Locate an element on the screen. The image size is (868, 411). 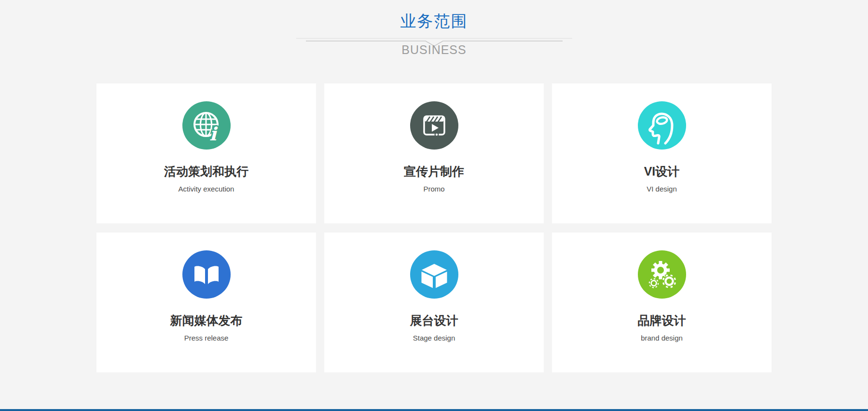
card-title: 活动策划和执行 is located at coordinates (207, 172).